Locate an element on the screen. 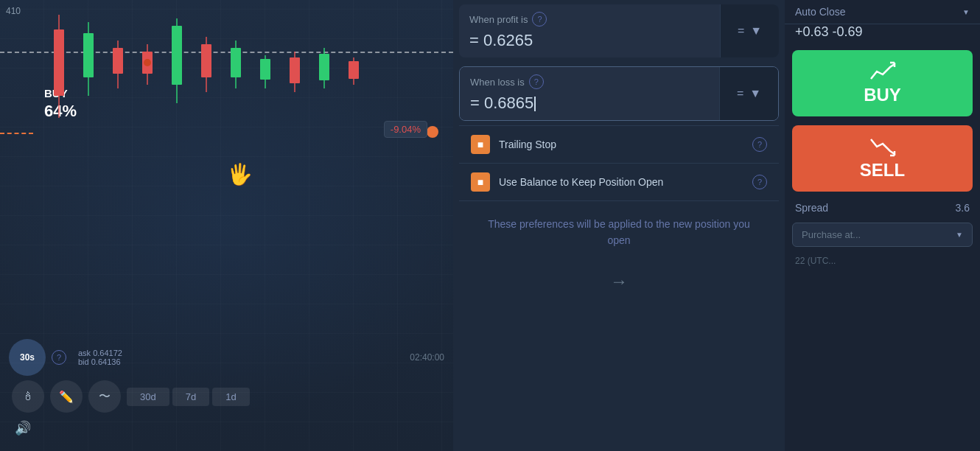 This screenshot has height=451, width=980. profit-label: When profit is ? is located at coordinates (589, 19).